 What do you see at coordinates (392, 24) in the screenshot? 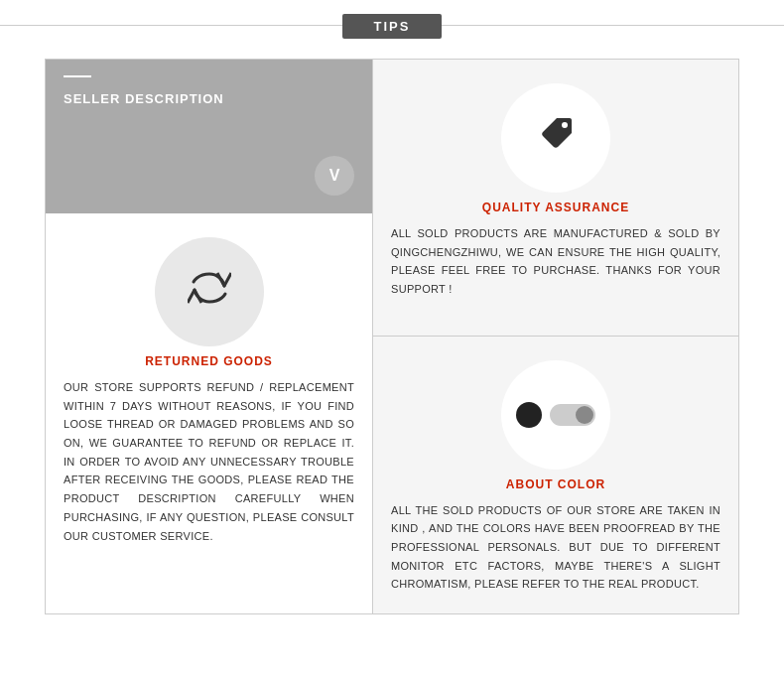
I see `tips-header: TIPS` at bounding box center [392, 24].